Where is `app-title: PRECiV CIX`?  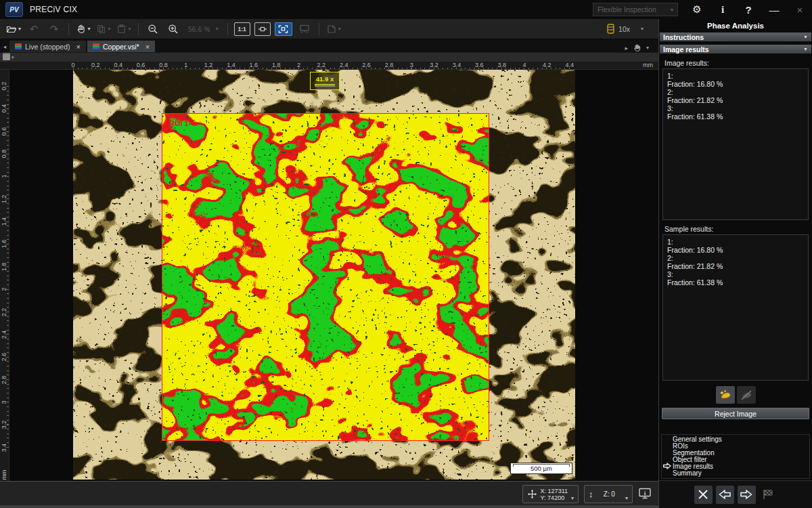 app-title: PRECiV CIX is located at coordinates (53, 9).